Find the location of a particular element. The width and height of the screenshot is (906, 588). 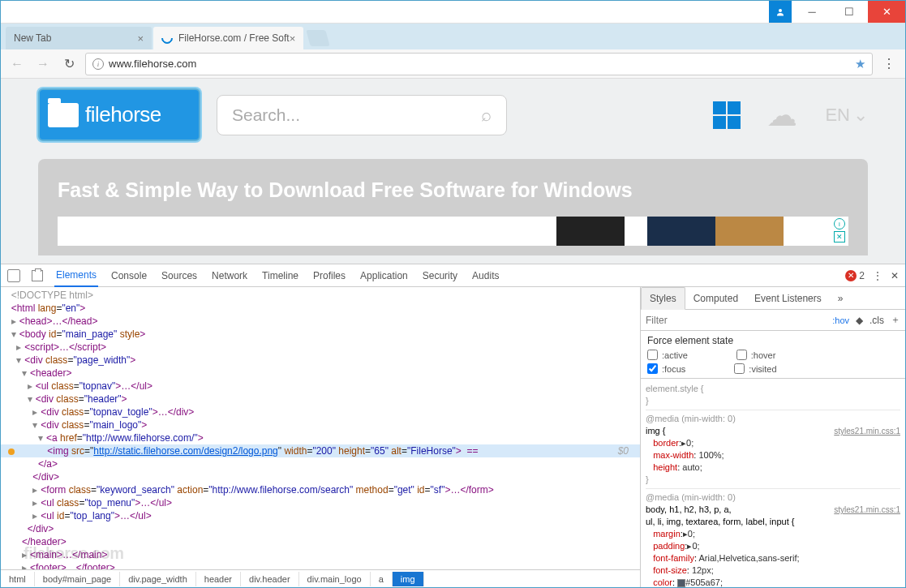

favicon-icon is located at coordinates (167, 38).